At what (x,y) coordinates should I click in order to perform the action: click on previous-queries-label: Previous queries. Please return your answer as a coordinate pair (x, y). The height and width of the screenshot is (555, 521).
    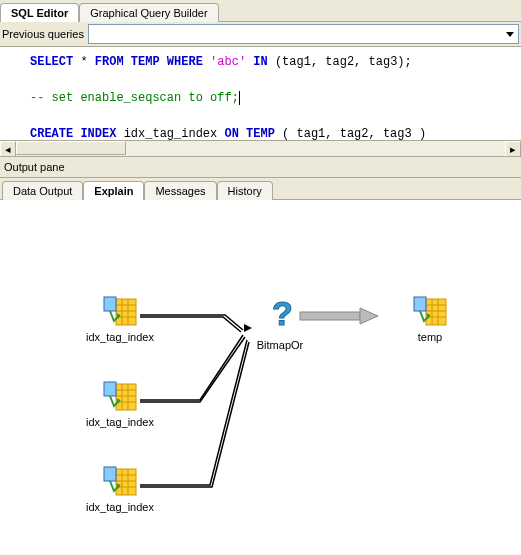
    Looking at the image, I should click on (43, 34).